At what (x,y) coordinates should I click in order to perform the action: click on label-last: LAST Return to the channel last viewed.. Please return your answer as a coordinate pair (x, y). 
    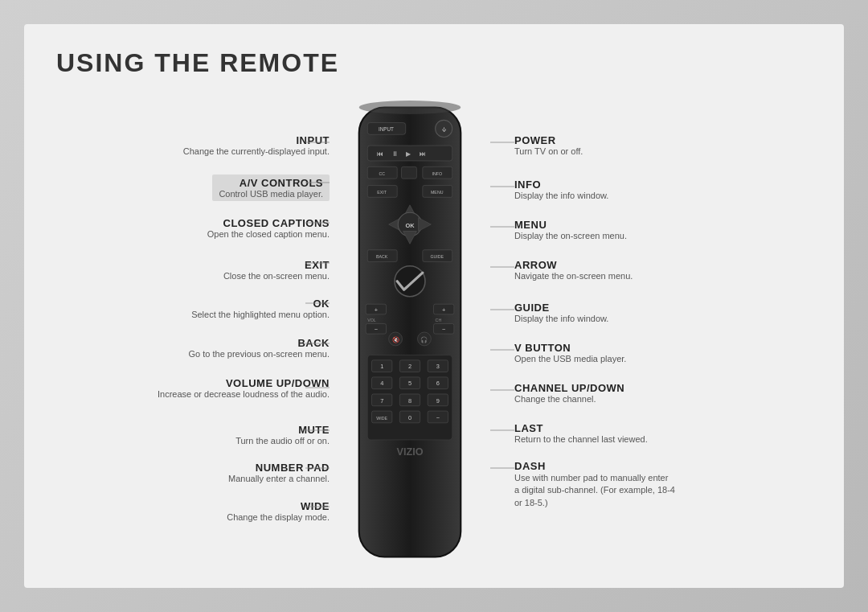
    Looking at the image, I should click on (581, 433).